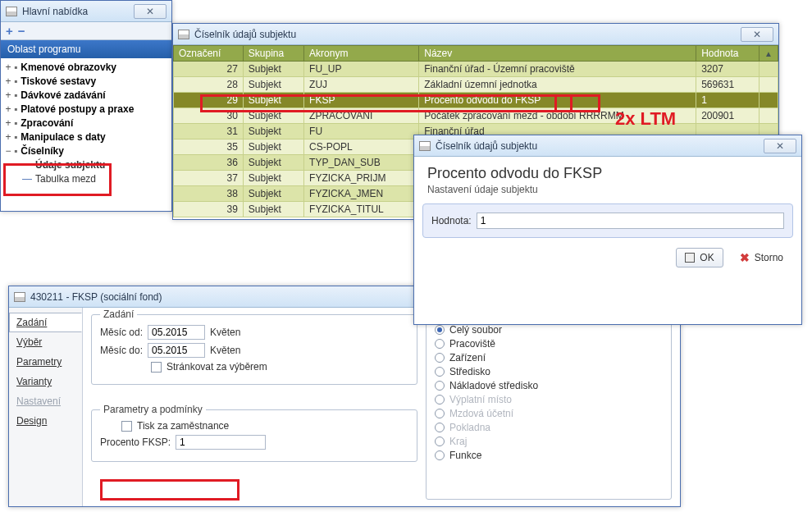  Describe the element at coordinates (183, 426) in the screenshot. I see `tisk-label: Tisk za zaměstnance` at that location.